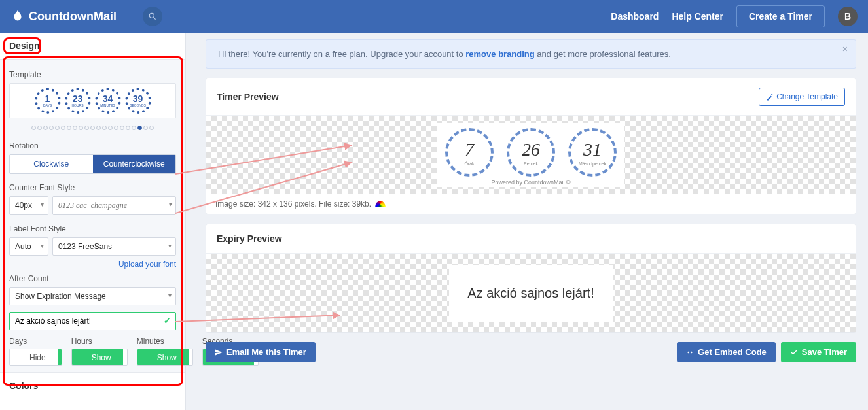 The image size is (868, 410). What do you see at coordinates (165, 357) in the screenshot?
I see `minutes-toggle: Show` at bounding box center [165, 357].